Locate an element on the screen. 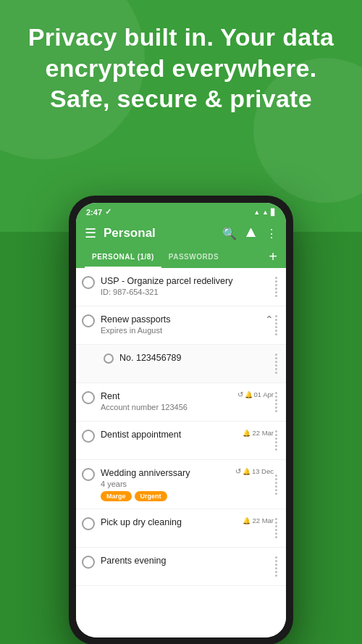 This screenshot has height=644, width=362. add-list-button: + is located at coordinates (273, 258).